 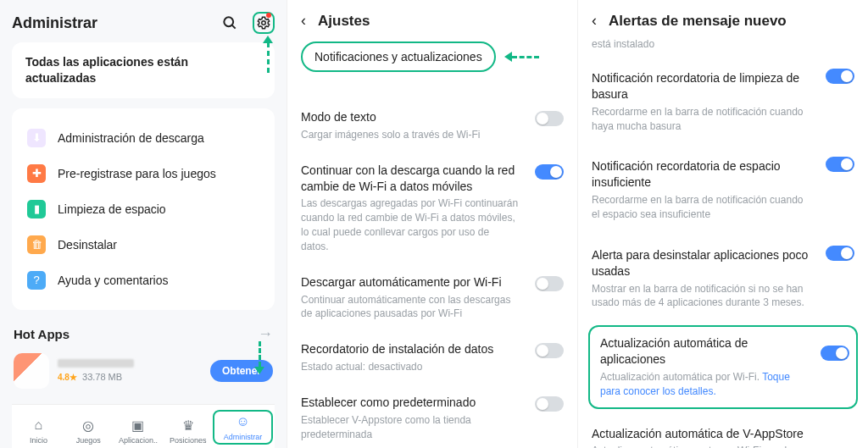 I want to click on nav-home: ⌂Inicio, so click(x=39, y=430).